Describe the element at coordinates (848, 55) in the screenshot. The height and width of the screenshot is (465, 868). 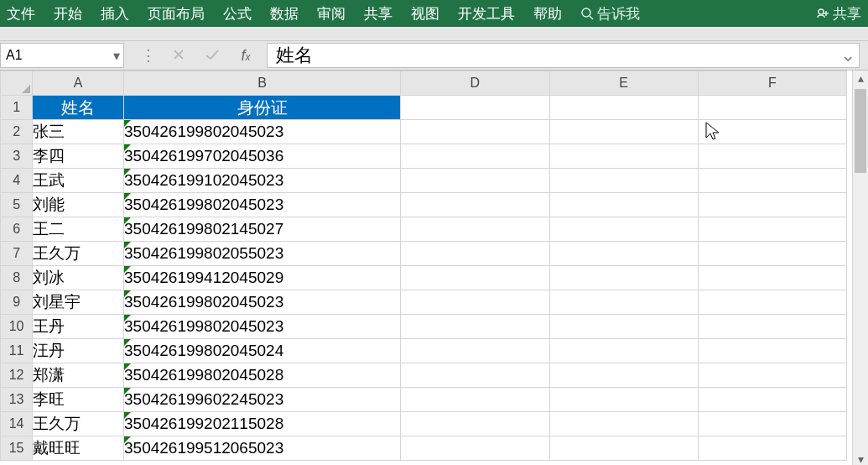
I see `expand-formula-icon: ⌄` at that location.